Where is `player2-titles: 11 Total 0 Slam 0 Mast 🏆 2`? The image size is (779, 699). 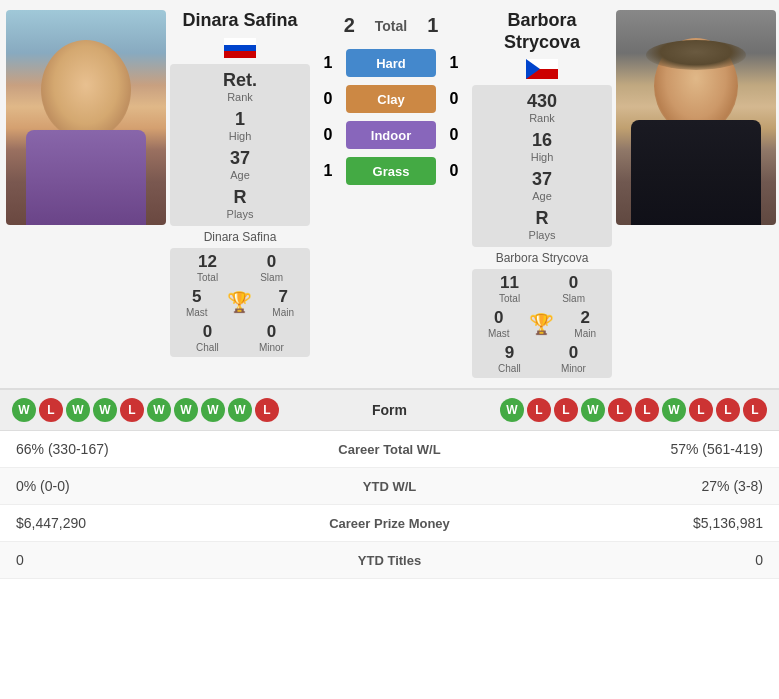
player2-titles: 11 Total 0 Slam 0 Mast 🏆 2 is located at coordinates (542, 324).